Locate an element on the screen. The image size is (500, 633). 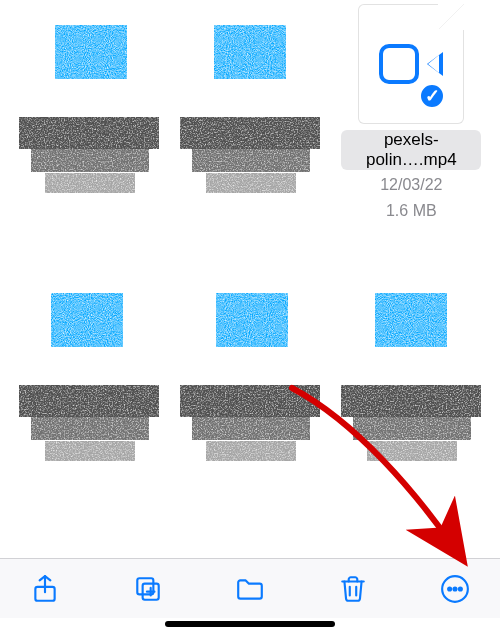
file-item-selected: ✓ pexels-polin….mp4 12/03/22 1.6 MB is located at coordinates (412, 115).